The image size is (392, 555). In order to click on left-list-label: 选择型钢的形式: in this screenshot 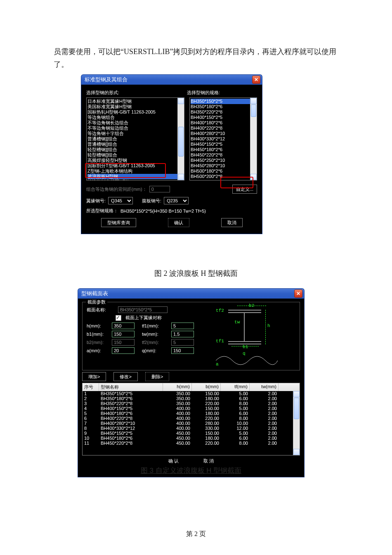, I will do `click(135, 92)`.